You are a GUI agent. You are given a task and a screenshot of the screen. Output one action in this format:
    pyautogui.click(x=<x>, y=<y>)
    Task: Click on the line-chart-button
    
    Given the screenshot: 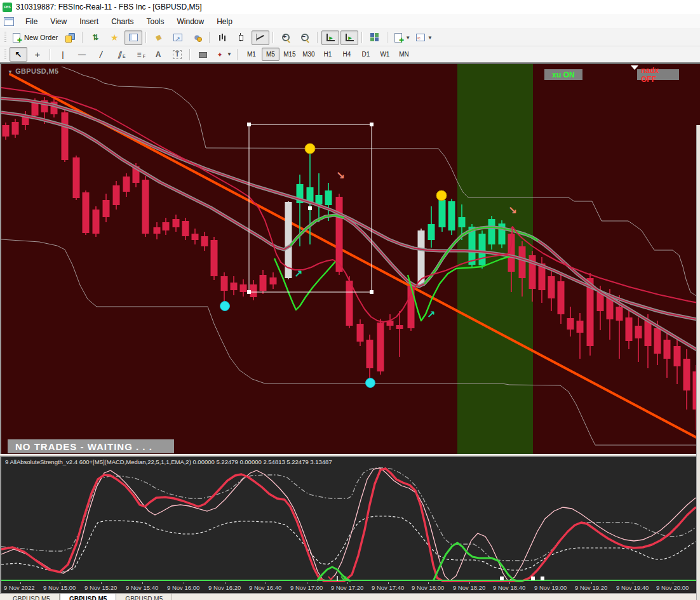 What is the action you would take?
    pyautogui.click(x=260, y=38)
    